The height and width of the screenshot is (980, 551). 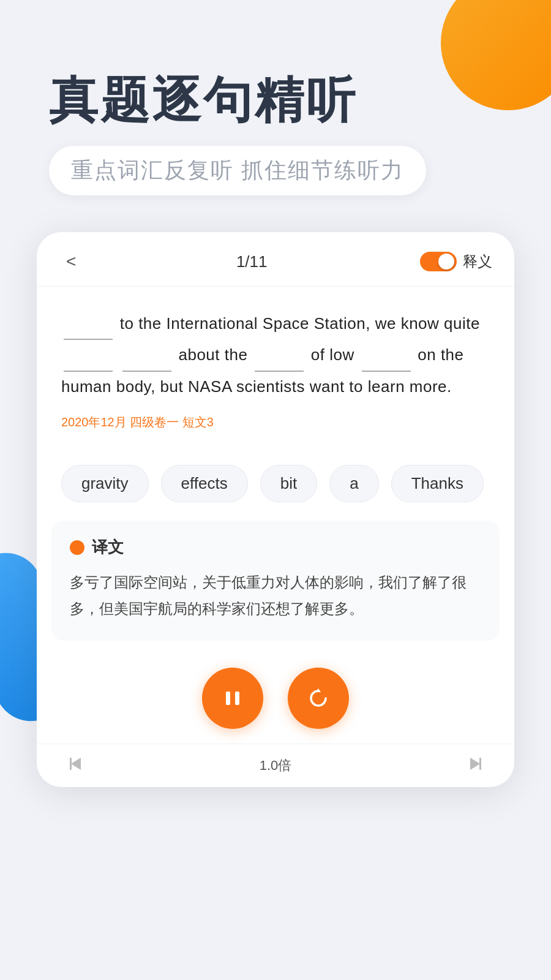 I want to click on word-chip-effects: effects, so click(x=204, y=484).